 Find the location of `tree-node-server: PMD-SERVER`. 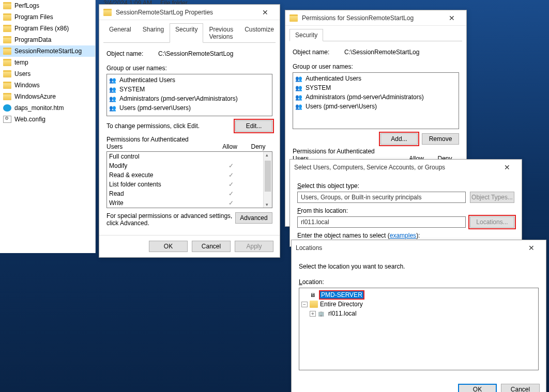

tree-node-server: PMD-SERVER is located at coordinates (419, 295).